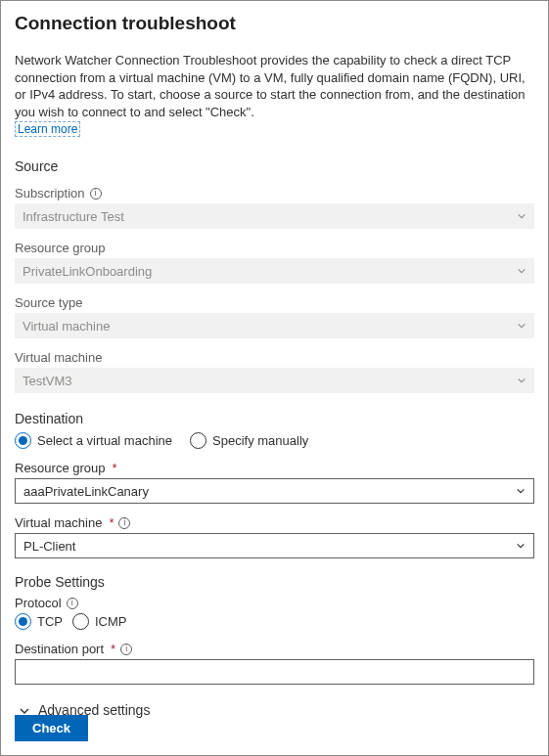 The width and height of the screenshot is (549, 756). I want to click on source-rg-select: PrivateLinkOnboarding, so click(274, 271).